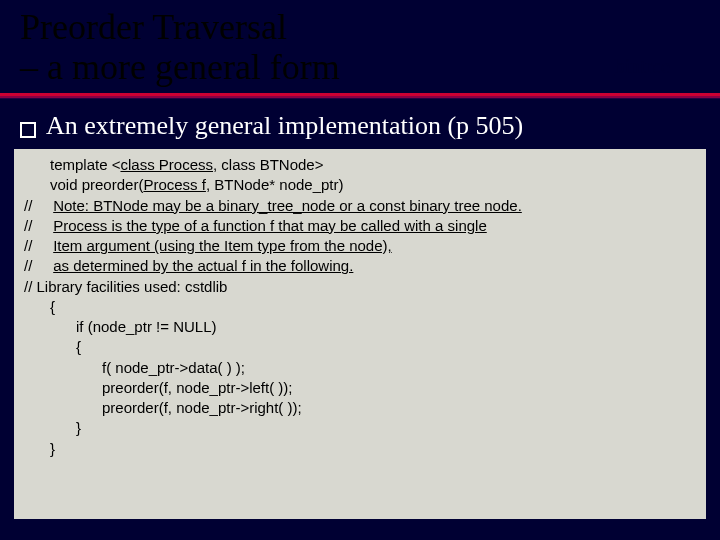  Describe the element at coordinates (360, 28) in the screenshot. I see `slide-title-line1: Preorder Traversal` at that location.